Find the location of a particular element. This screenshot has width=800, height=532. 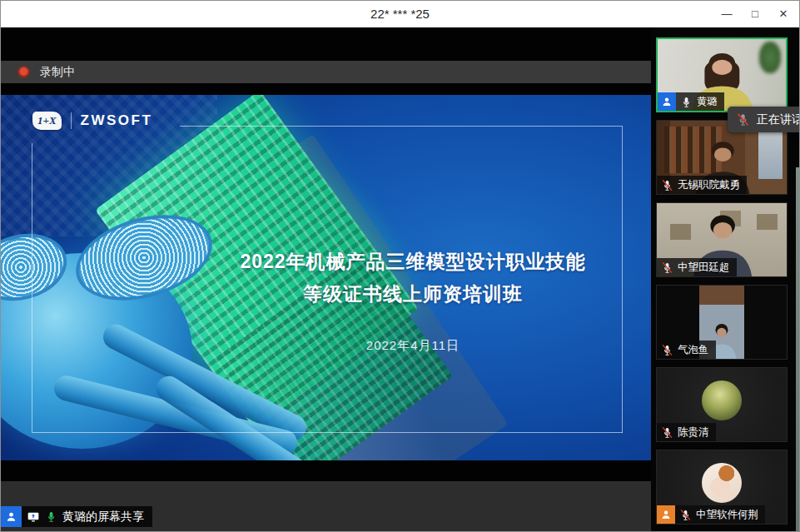

participant-name: 中望田廷超 is located at coordinates (704, 268).